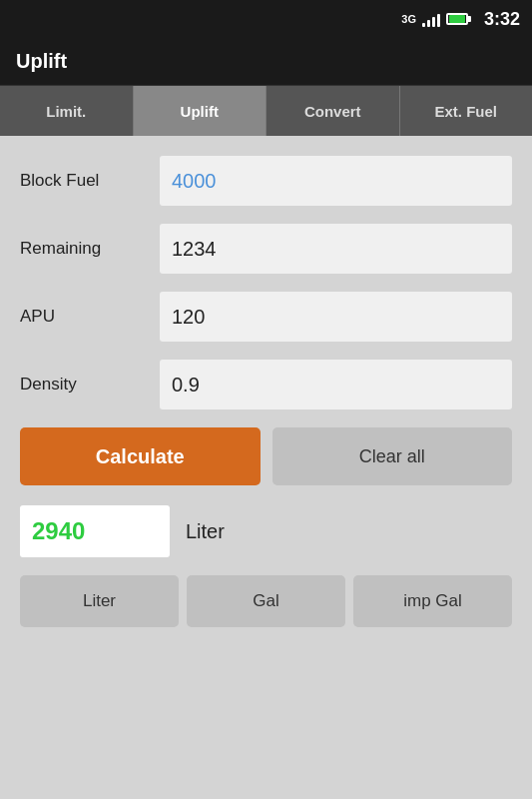 The width and height of the screenshot is (532, 799). Describe the element at coordinates (333, 111) in the screenshot. I see `tab-convert: Convert` at that location.